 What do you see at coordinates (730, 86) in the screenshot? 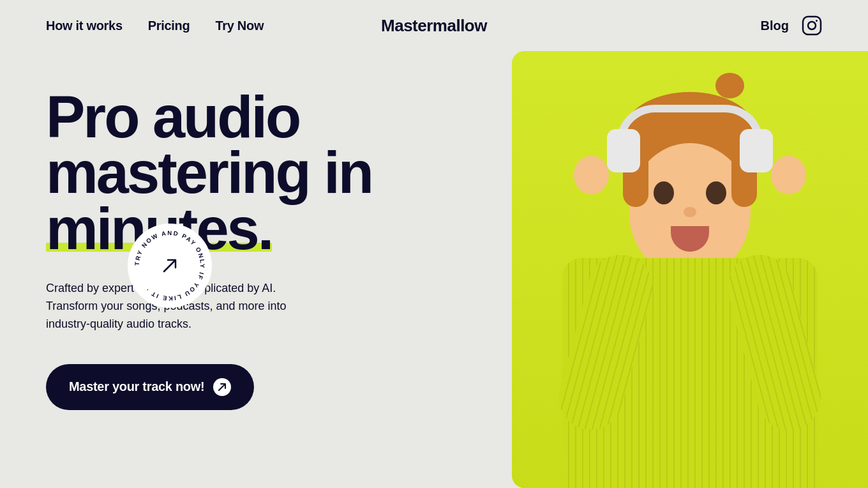
I see `hair-bun` at bounding box center [730, 86].